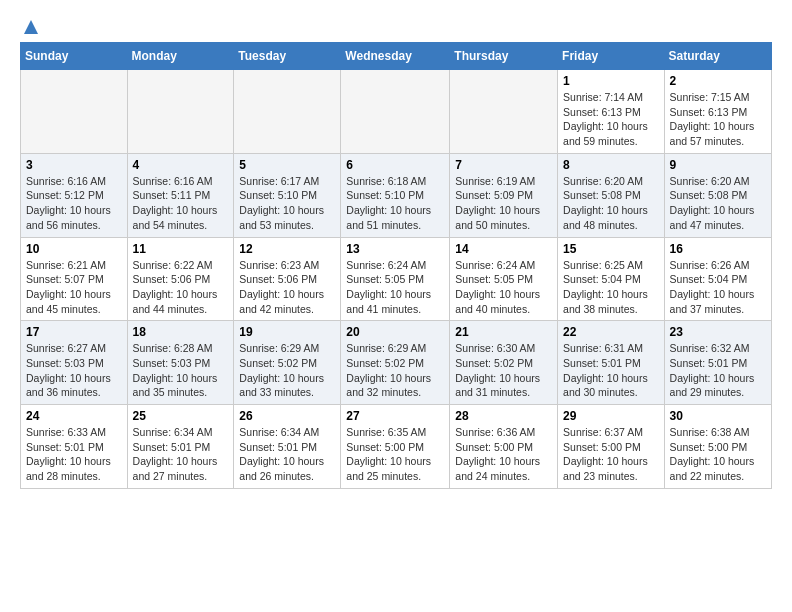  What do you see at coordinates (718, 279) in the screenshot?
I see `calendar-cell: 16Sunrise: 6:26 AM Sunset: 5:04 PM Dayli…` at bounding box center [718, 279].